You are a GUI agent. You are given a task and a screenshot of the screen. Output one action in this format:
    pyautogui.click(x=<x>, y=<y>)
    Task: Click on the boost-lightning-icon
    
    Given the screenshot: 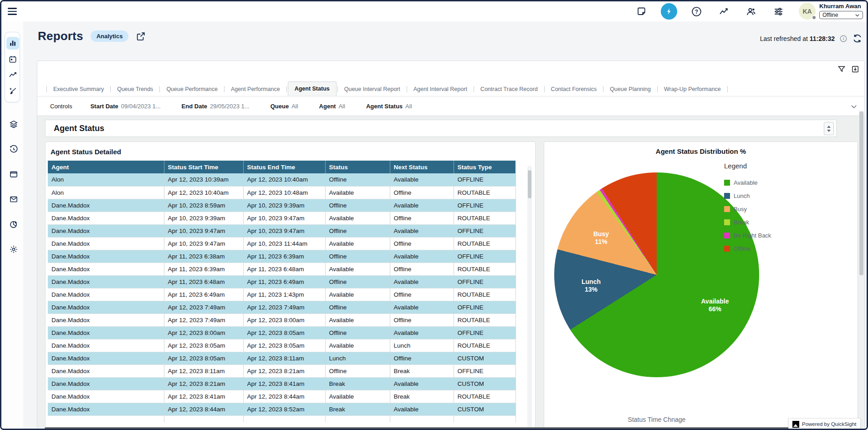 What is the action you would take?
    pyautogui.click(x=669, y=11)
    